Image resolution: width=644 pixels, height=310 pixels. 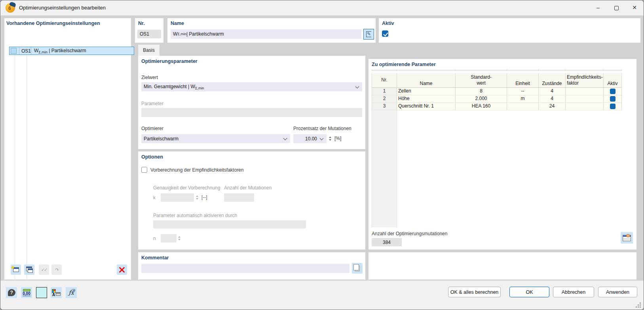 I want to click on table-row: 1 Zellen 8 -- 4, so click(x=497, y=92).